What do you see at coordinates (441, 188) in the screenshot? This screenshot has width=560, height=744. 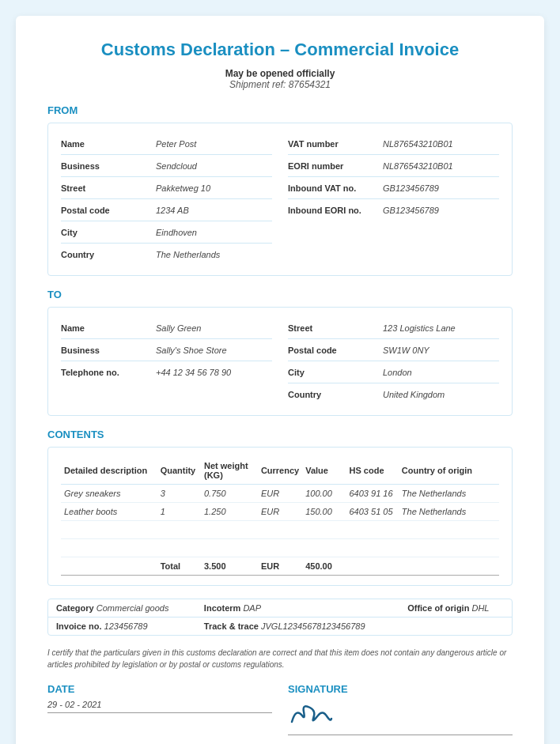 I see `from-inbound-vat-value: GB123456789` at bounding box center [441, 188].